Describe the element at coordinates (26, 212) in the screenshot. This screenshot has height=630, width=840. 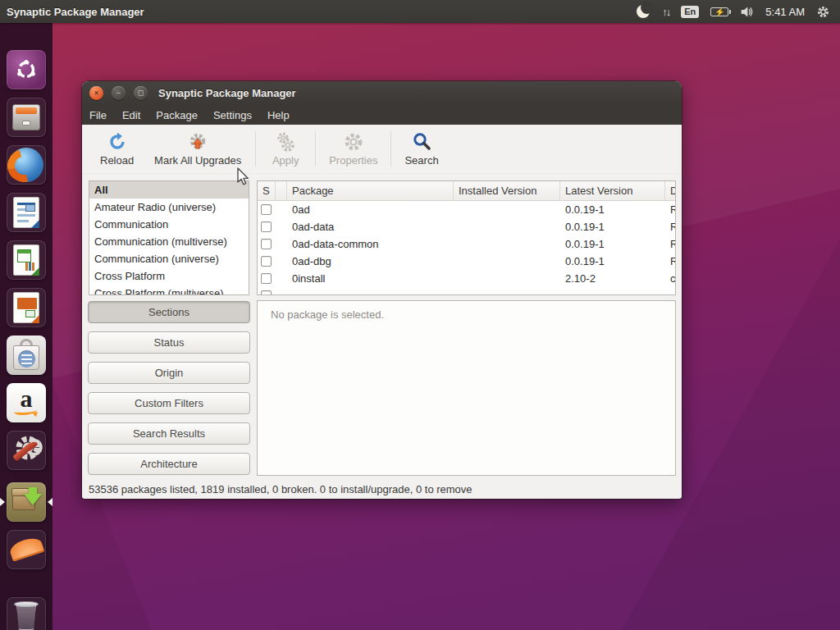
I see `writer-document-icon` at that location.